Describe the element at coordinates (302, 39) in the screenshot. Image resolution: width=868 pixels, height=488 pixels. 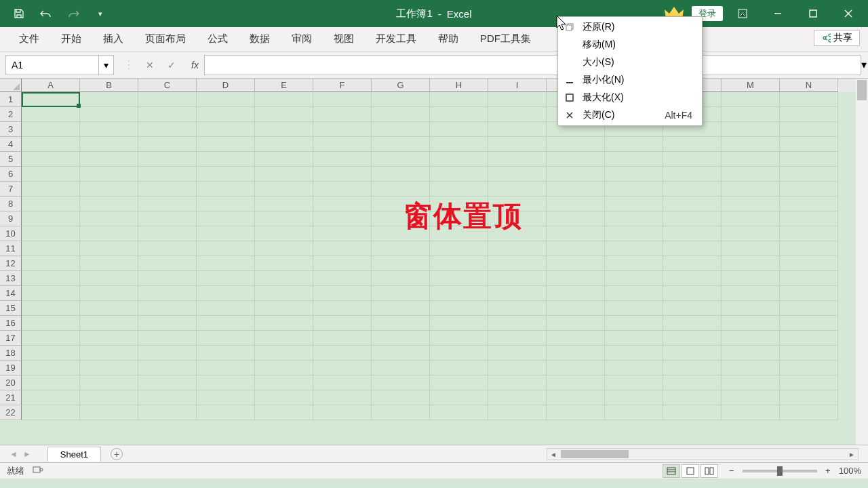
I see `tab-review: 审阅` at that location.